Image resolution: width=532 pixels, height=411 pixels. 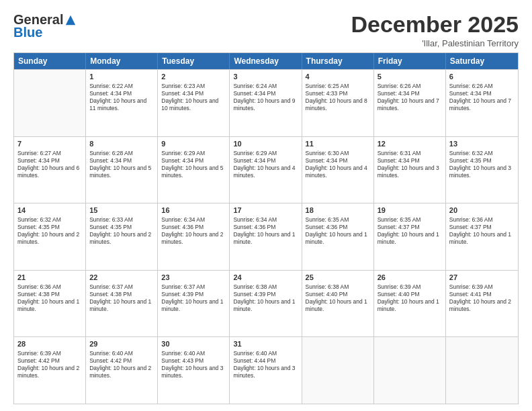 I want to click on calendar-cell: 6Sunrise: 6:26 AM Sunset: 4:34 PM Daylig…, so click(x=482, y=103).